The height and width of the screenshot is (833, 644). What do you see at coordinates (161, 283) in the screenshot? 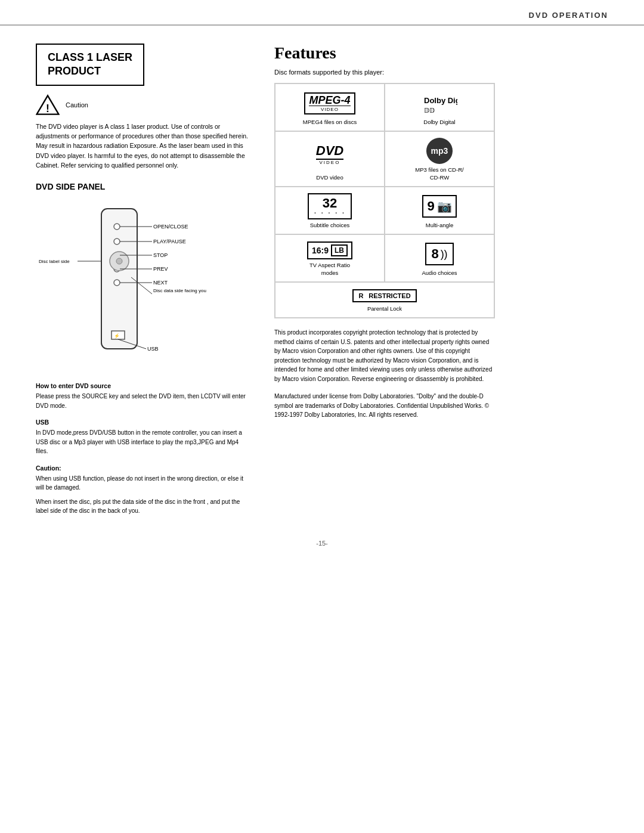
I see `svg-text: NEXT` at bounding box center [161, 283].